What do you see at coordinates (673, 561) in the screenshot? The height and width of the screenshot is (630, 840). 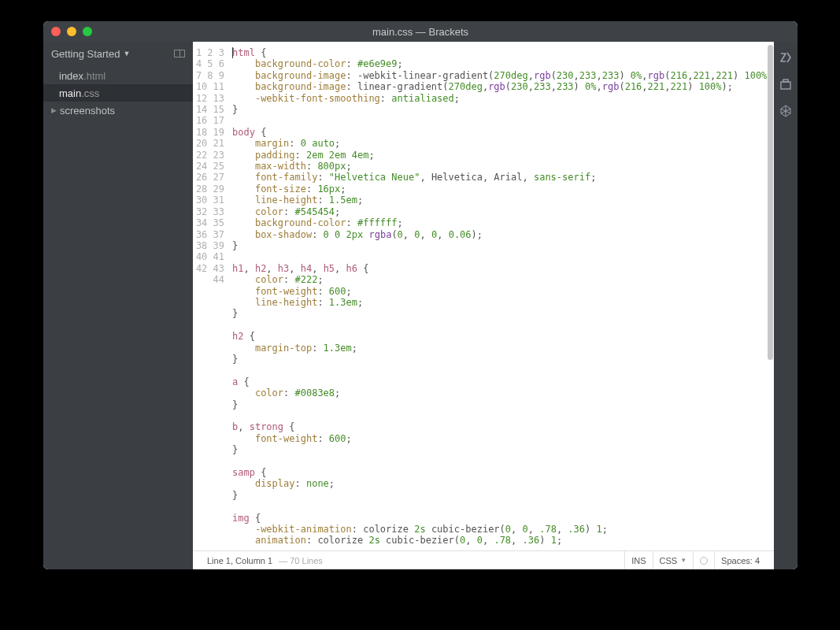 I see `language-mode: CSS▼` at bounding box center [673, 561].